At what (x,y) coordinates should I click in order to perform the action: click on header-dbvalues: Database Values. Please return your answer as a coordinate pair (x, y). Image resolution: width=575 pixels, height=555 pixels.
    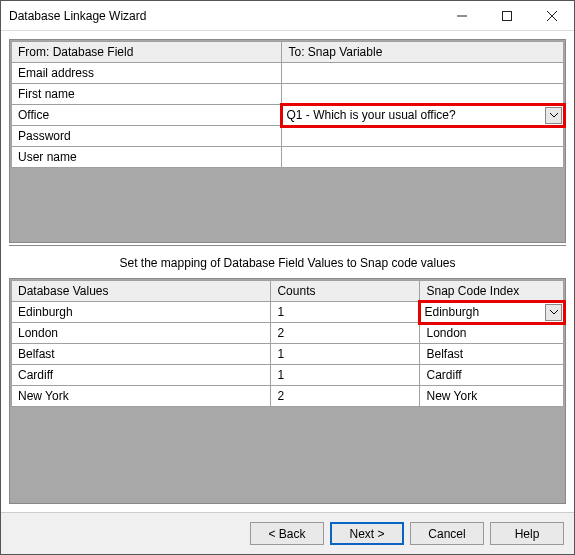
    Looking at the image, I should click on (142, 292).